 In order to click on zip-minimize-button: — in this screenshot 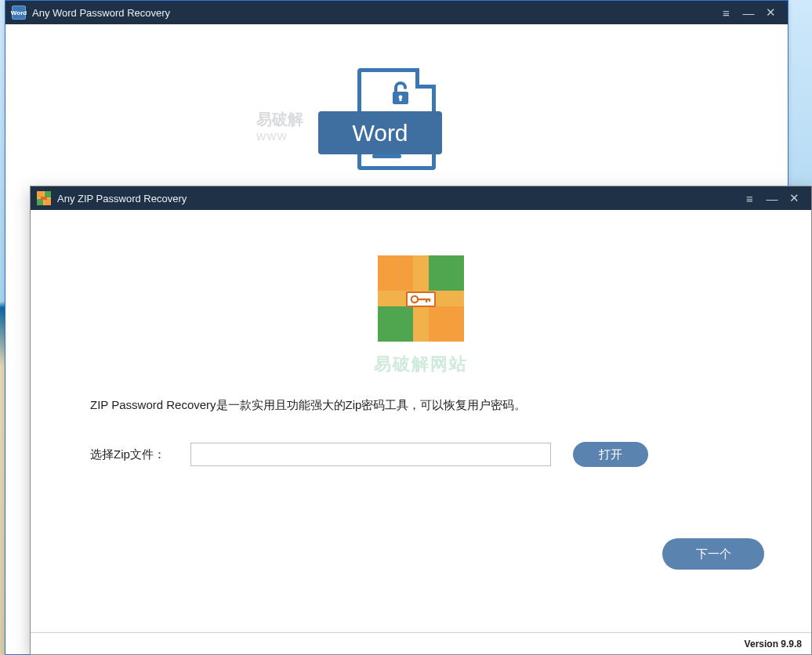, I will do `click(772, 198)`.